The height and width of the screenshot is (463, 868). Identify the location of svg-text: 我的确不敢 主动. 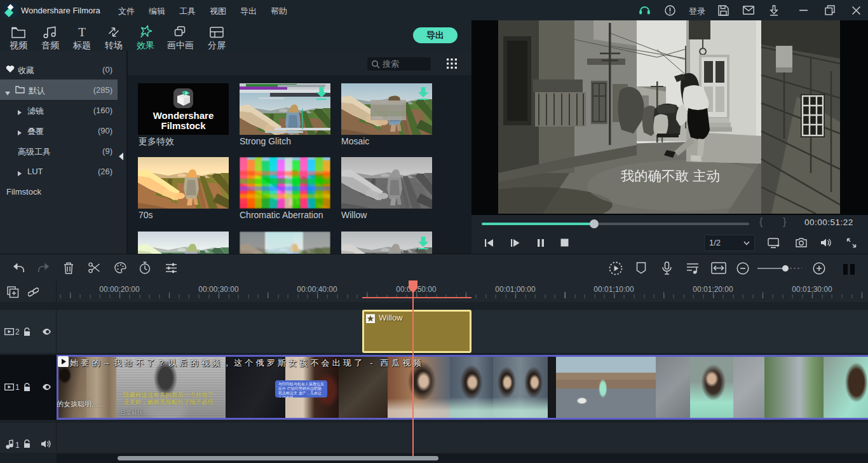
(670, 176).